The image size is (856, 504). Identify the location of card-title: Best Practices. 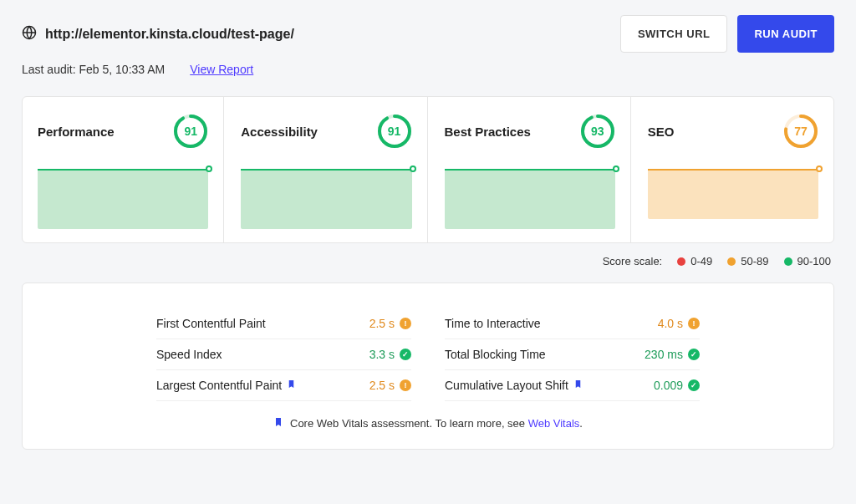
(488, 132).